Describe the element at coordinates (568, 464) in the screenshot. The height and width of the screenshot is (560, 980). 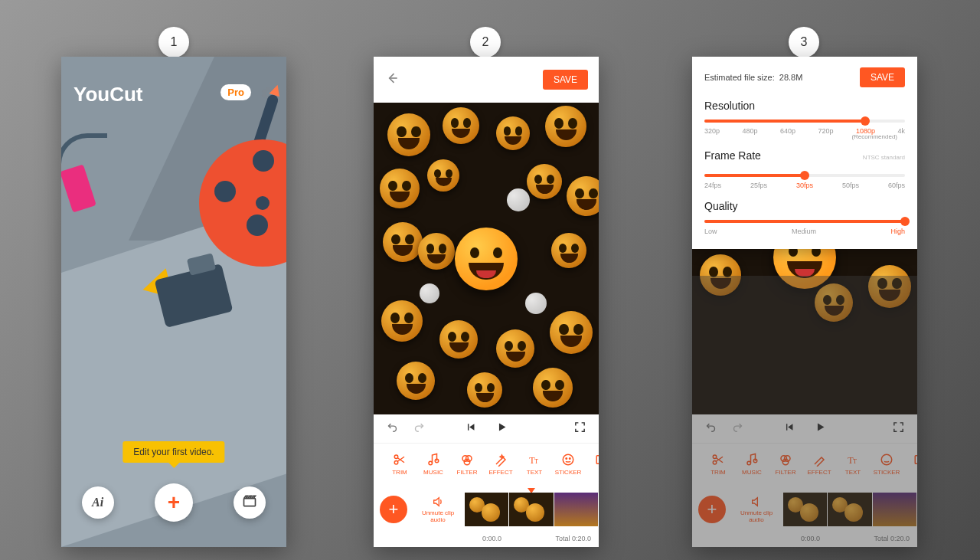
I see `tool-sticker: STICKER` at that location.